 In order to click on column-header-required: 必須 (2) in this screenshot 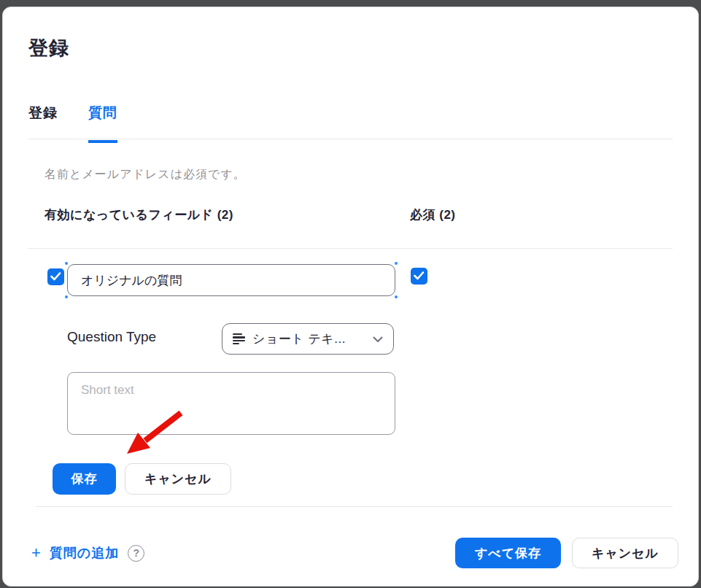, I will do `click(433, 214)`.